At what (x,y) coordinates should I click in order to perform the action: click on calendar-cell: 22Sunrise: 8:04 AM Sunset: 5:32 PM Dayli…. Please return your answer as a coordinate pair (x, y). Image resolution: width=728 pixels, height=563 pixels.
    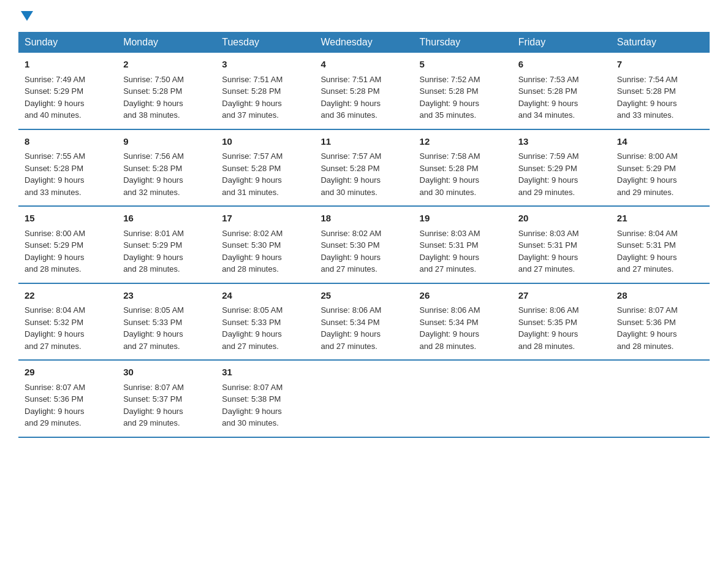
    Looking at the image, I should click on (67, 322).